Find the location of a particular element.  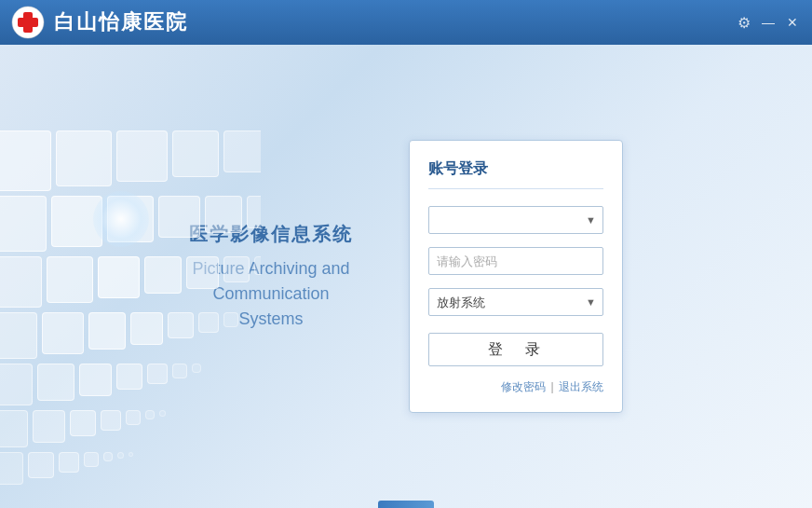

exit-system-link: 退出系统 is located at coordinates (581, 387).